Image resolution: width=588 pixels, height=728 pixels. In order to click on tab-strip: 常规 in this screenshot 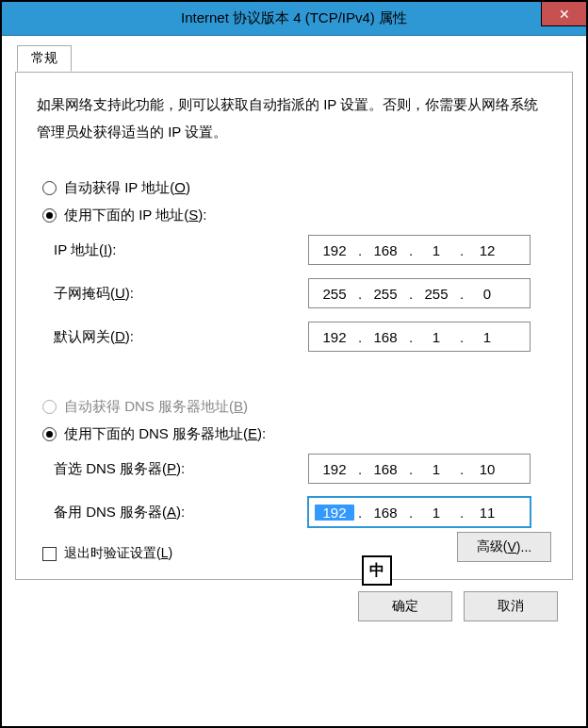, I will do `click(294, 58)`.